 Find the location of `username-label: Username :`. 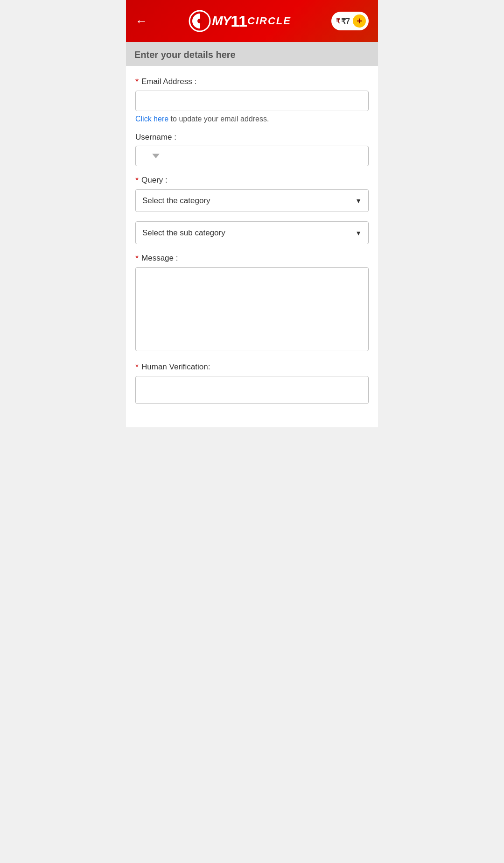

username-label: Username : is located at coordinates (252, 137).